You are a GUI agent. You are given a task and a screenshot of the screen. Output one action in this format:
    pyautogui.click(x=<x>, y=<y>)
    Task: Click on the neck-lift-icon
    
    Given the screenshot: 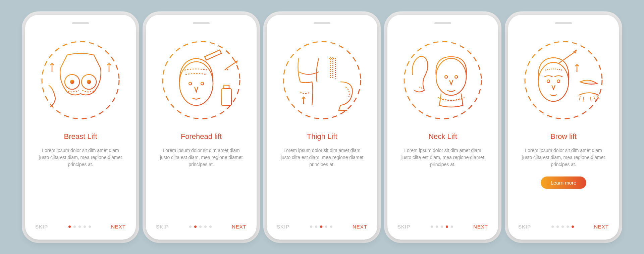 What is the action you would take?
    pyautogui.click(x=443, y=80)
    